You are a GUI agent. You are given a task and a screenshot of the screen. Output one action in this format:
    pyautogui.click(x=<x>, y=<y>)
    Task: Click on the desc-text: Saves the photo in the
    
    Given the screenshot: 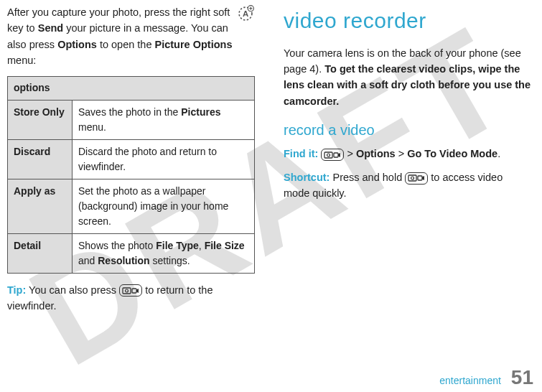 What is the action you would take?
    pyautogui.click(x=129, y=112)
    